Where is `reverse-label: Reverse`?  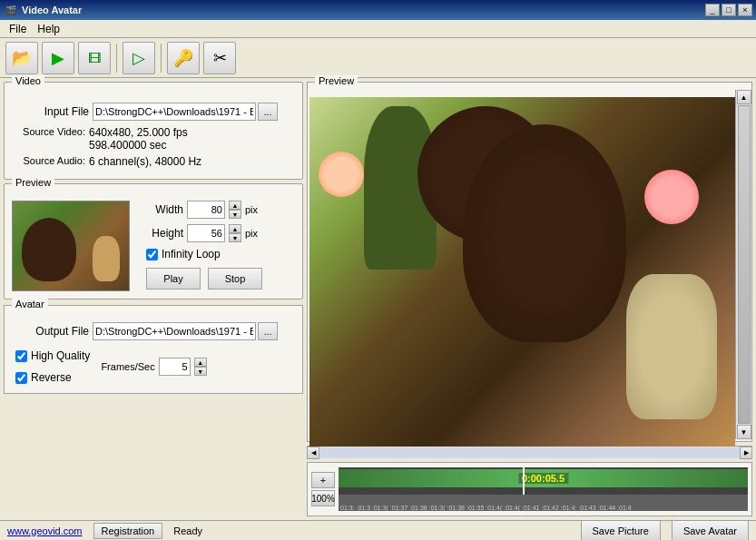
reverse-label: Reverse is located at coordinates (51, 378).